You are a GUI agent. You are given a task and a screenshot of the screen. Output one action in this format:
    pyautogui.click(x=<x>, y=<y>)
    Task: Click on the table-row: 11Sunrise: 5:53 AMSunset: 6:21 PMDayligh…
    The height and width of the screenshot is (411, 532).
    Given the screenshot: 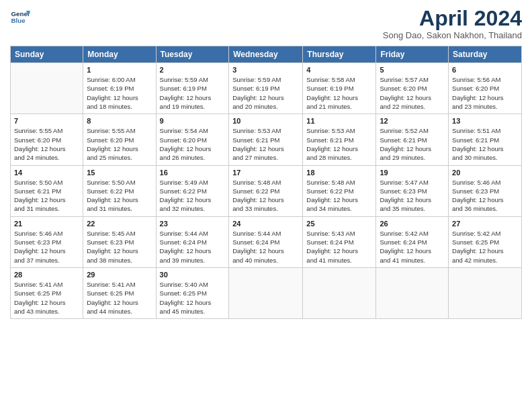 What is the action you would take?
    pyautogui.click(x=340, y=140)
    